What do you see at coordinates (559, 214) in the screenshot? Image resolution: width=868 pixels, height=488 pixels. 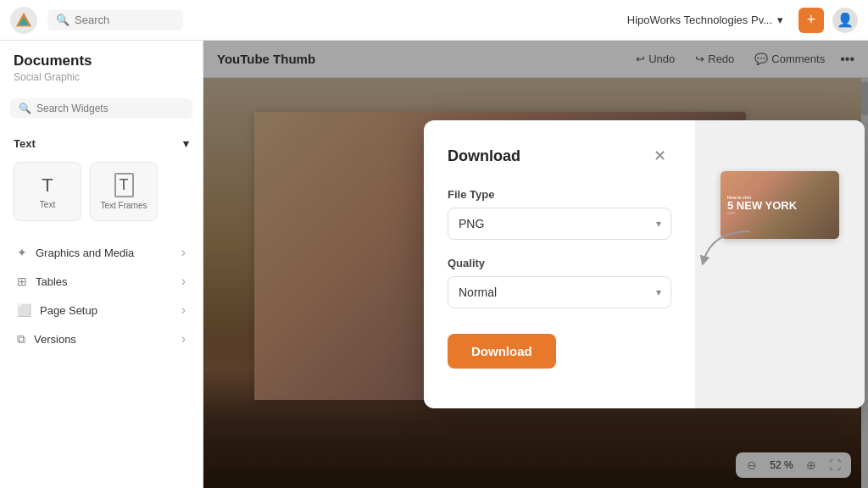 I see `file-type-group: File Type PNG JPG SVG PDF ▾` at bounding box center [559, 214].